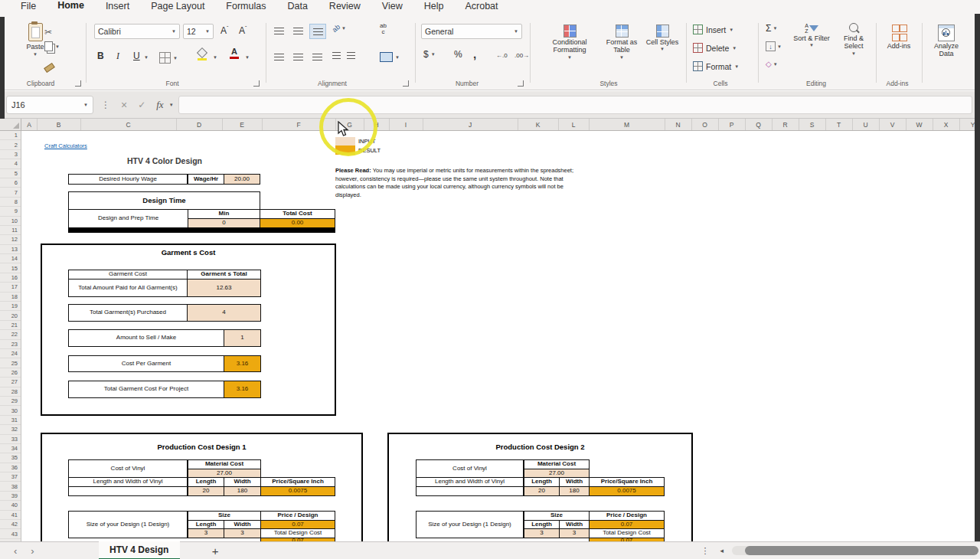 Image resolution: width=980 pixels, height=559 pixels. What do you see at coordinates (11, 382) in the screenshot?
I see `row-header-27: 27` at bounding box center [11, 382].